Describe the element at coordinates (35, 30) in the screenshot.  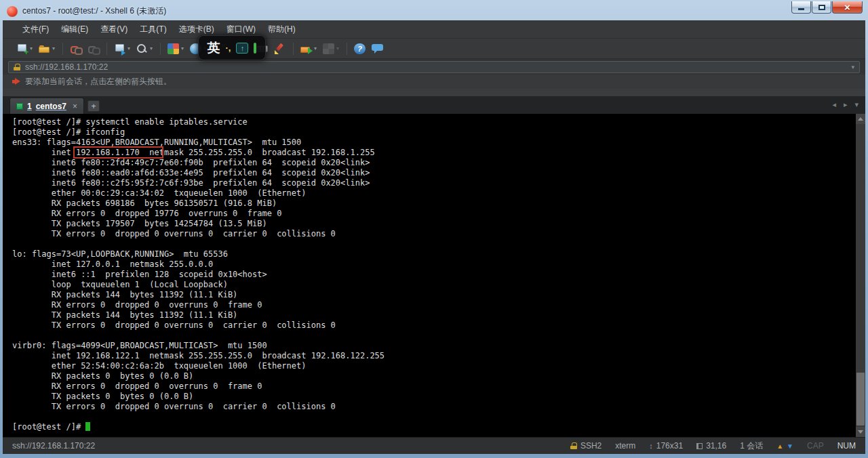
I see `menu-item-0: 文件(F)` at that location.